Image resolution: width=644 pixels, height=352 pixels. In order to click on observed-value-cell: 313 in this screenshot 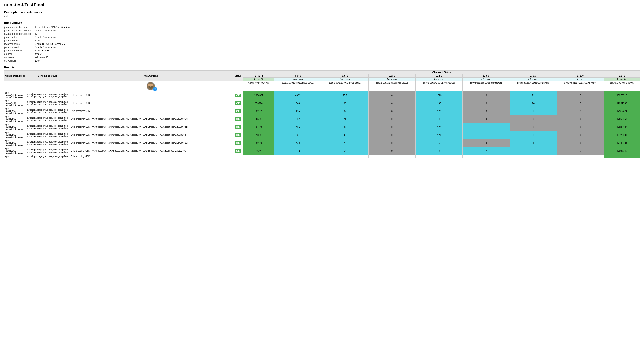, I will do `click(298, 151)`.